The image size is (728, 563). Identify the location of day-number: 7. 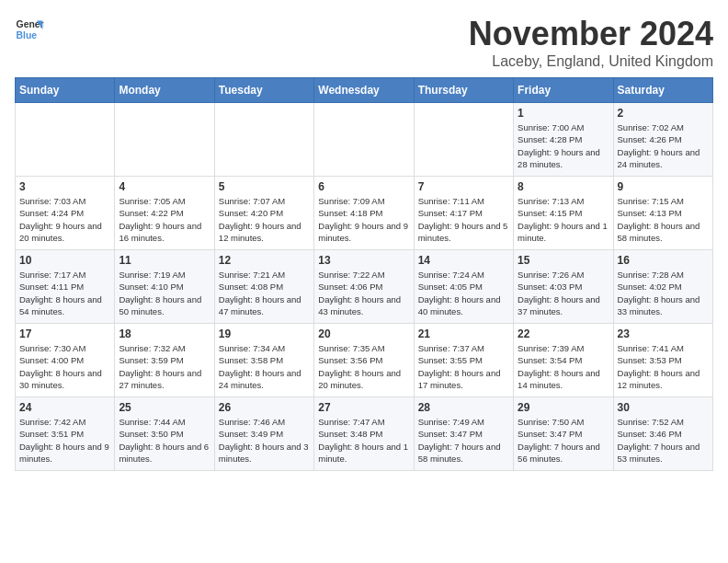
(463, 187).